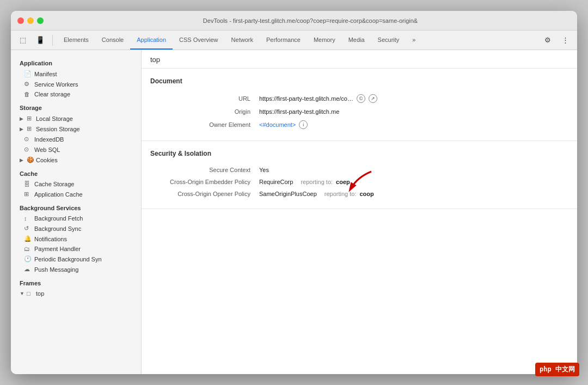  I want to click on maximize-button, so click(40, 21).